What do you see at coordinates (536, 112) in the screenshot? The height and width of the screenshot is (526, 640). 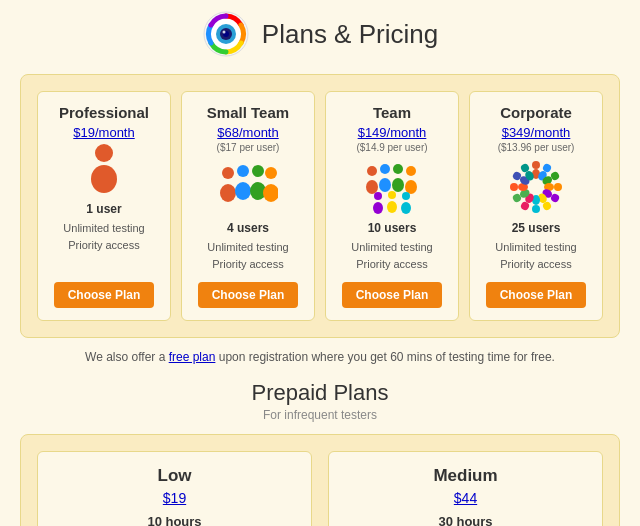 I see `plan-name-corporate: Corporate` at bounding box center [536, 112].